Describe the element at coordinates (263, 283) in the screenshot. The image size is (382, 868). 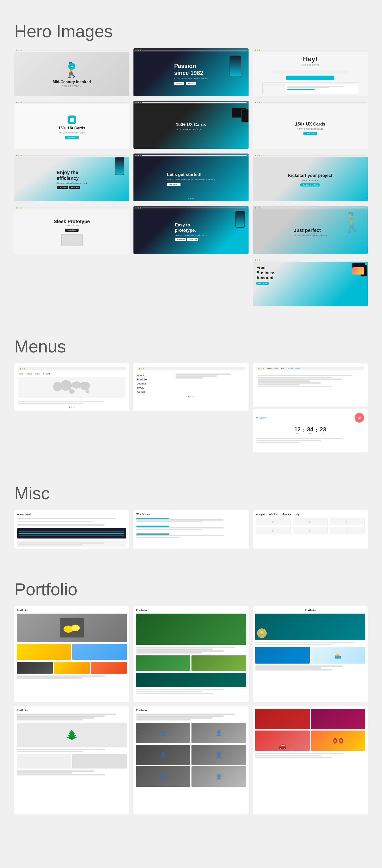
I see `freebiz-btn: Get Started` at that location.